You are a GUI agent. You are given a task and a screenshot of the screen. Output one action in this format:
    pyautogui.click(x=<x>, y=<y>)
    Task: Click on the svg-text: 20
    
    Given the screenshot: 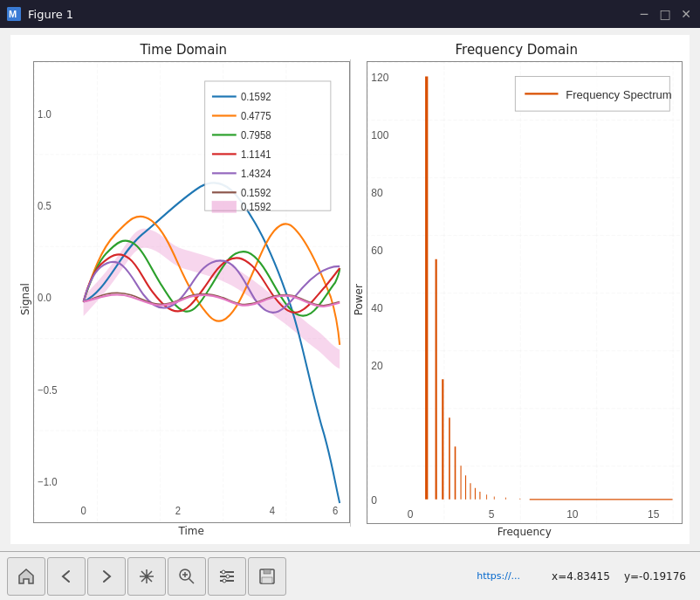 What is the action you would take?
    pyautogui.click(x=377, y=366)
    